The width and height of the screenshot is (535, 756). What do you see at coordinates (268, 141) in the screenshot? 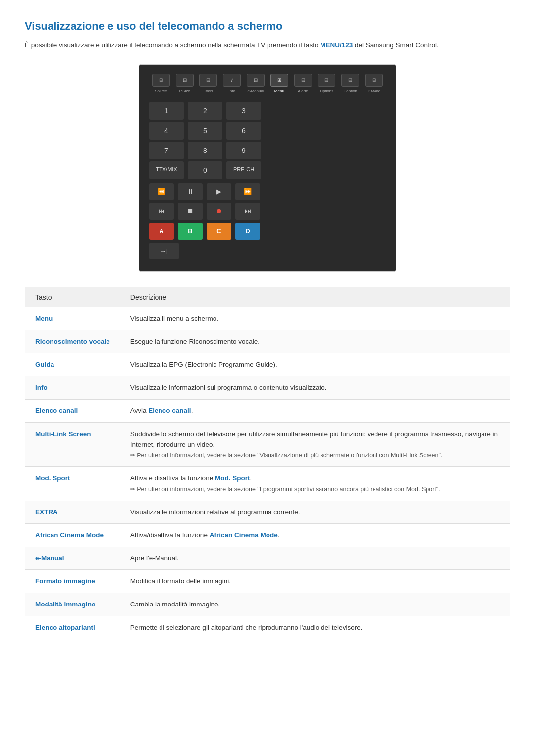
I see `remote-numpad: 1 2 3 4 5 6 7 8 9 TTX/MIX 0 PRE-CH` at bounding box center [268, 141].